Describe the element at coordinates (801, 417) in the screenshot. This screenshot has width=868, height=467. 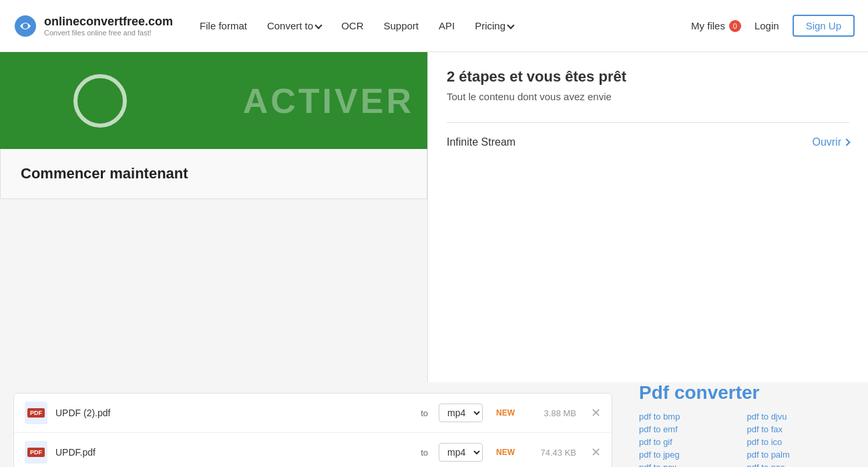
I see `pdf-link: pdf to djvu` at that location.